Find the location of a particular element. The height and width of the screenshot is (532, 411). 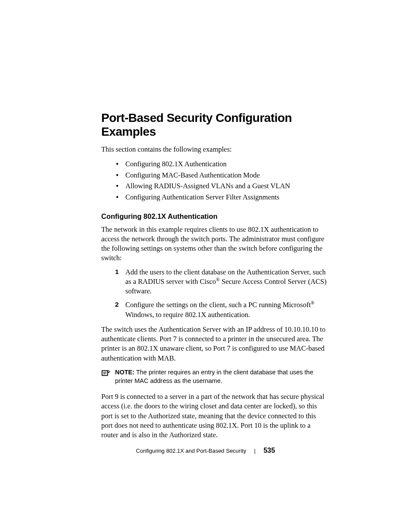

list-item: Configuring Authentication Server Filter… is located at coordinates (221, 197).